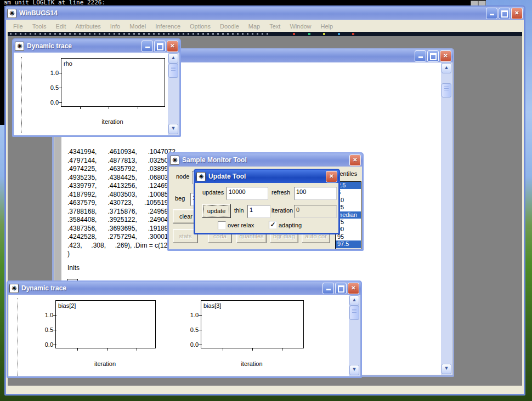 The image size is (532, 401). Describe the element at coordinates (97, 46) in the screenshot. I see `trace-top-titlebar: ✳ Dynamic trace ✕` at that location.